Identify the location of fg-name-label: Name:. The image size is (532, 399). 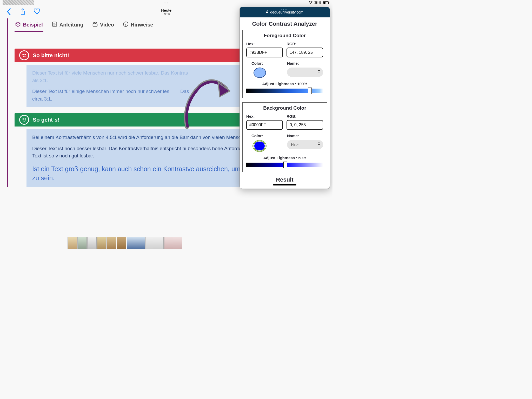
(305, 63).